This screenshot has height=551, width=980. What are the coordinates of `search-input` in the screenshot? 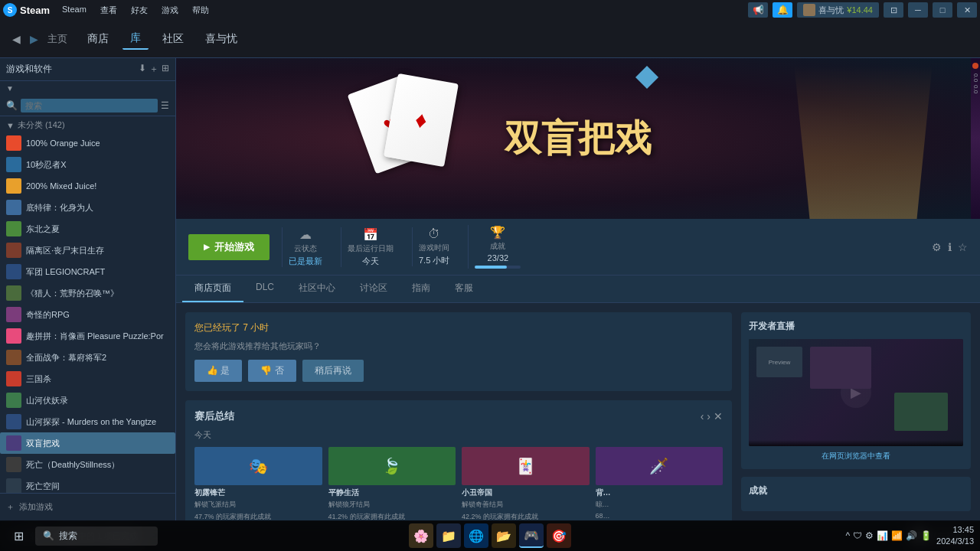 It's located at (89, 106).